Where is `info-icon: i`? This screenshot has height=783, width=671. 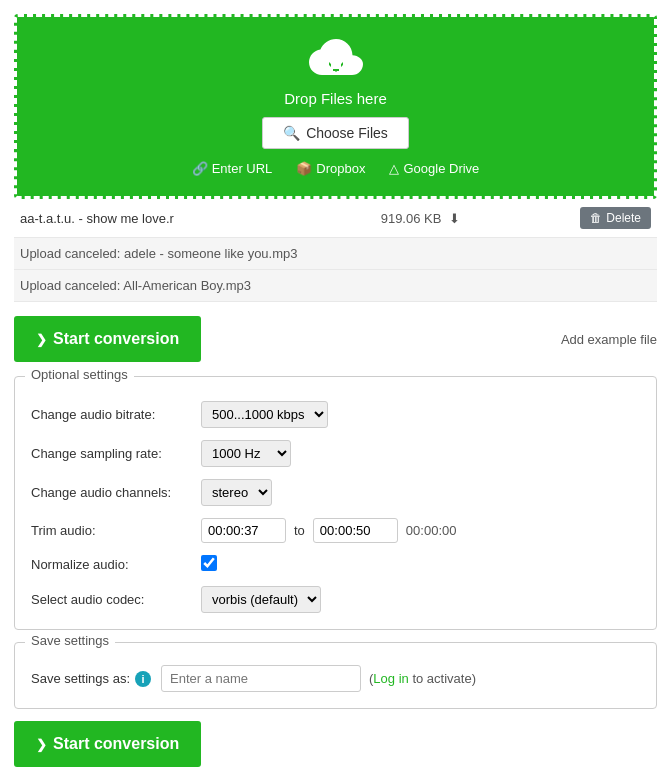 info-icon: i is located at coordinates (143, 679).